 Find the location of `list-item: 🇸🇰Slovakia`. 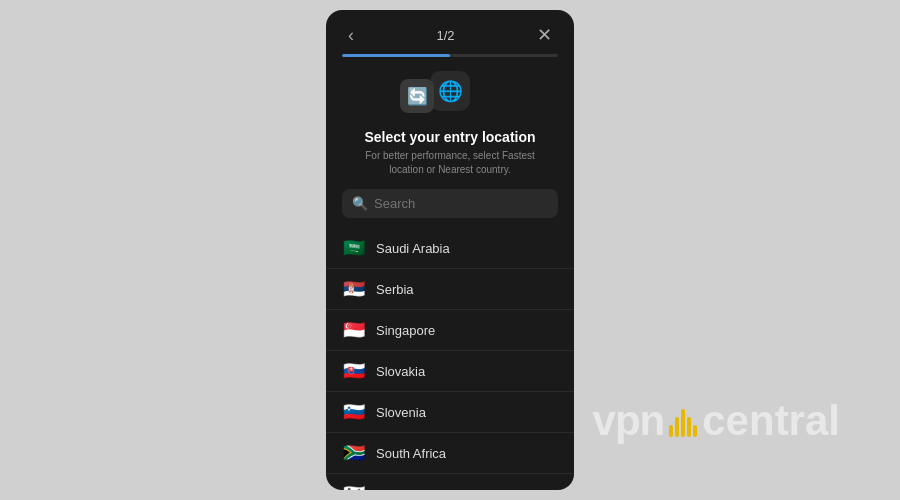

list-item: 🇸🇰Slovakia is located at coordinates (450, 372).